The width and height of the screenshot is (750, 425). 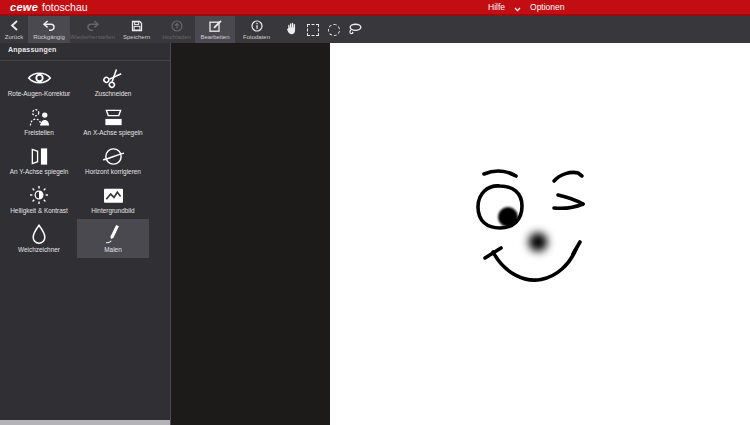 I want to click on dashed-rectangle-icon, so click(x=313, y=30).